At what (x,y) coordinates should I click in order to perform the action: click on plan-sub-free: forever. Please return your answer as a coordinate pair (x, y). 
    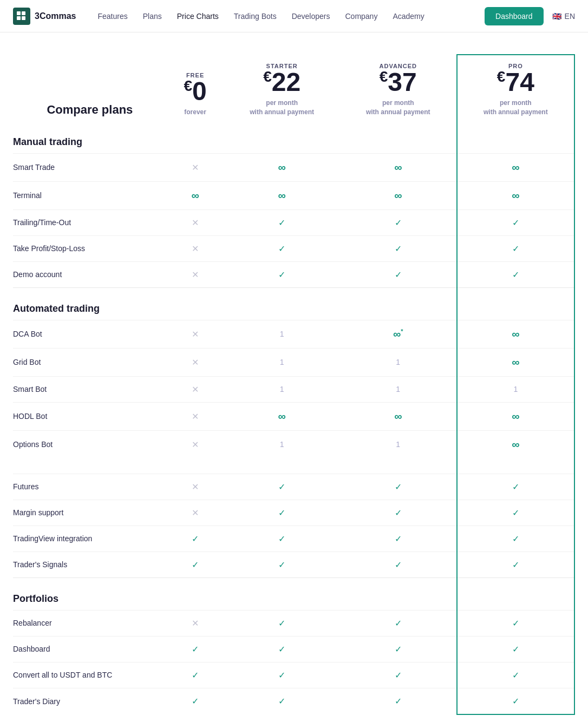
    Looking at the image, I should click on (195, 113).